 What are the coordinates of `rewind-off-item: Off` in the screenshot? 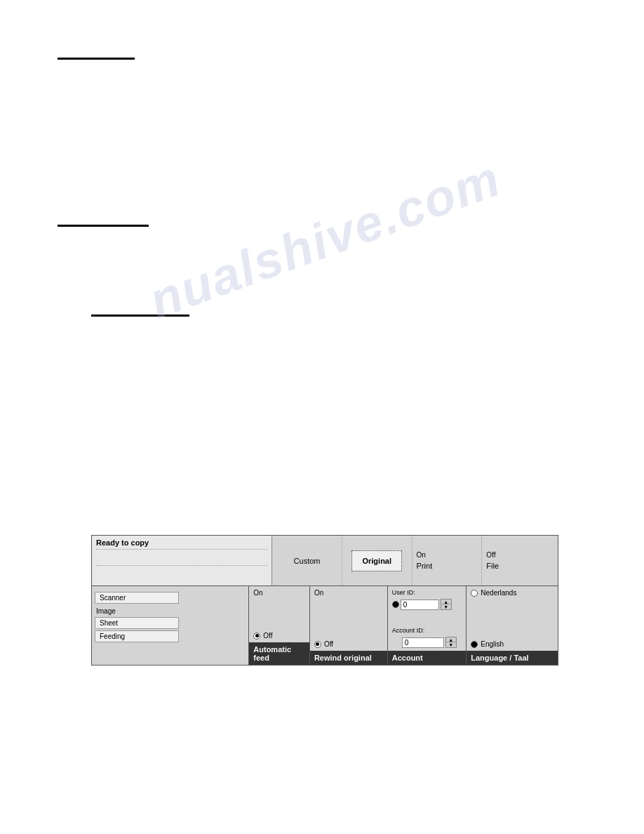 It's located at (349, 644).